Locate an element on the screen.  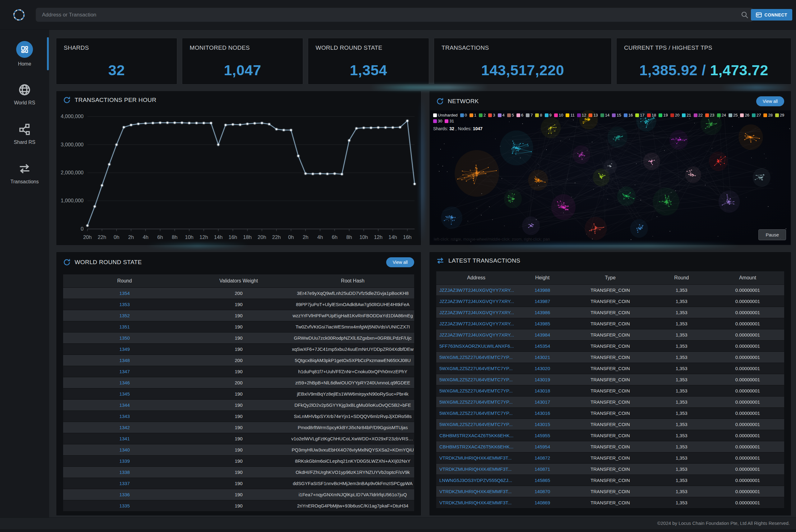
sidebar-item-shard-rs: Shard RS is located at coordinates (24, 134).